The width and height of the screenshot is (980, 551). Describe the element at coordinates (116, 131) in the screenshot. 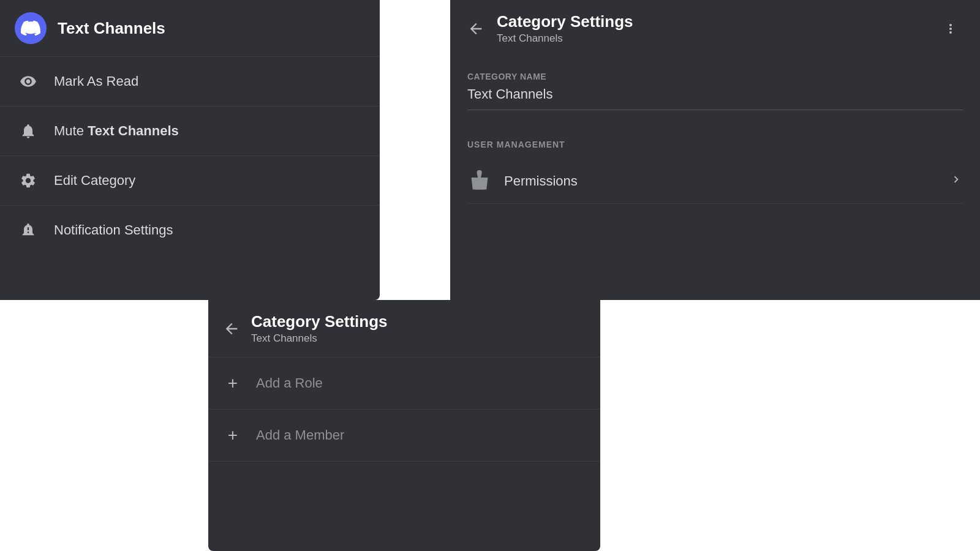

I see `mute-text-channels-label: Mute Text Channels` at that location.